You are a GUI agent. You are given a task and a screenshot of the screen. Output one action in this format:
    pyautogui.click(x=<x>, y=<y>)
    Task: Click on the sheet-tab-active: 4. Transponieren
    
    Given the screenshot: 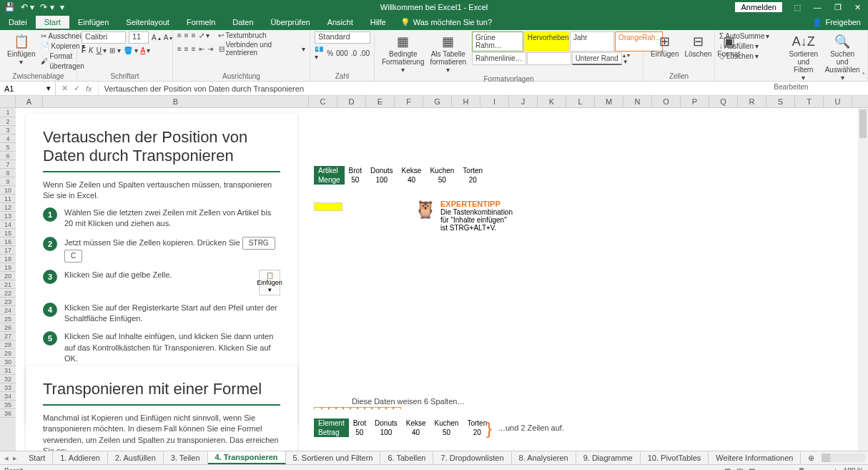 What is the action you would take?
    pyautogui.click(x=247, y=458)
    